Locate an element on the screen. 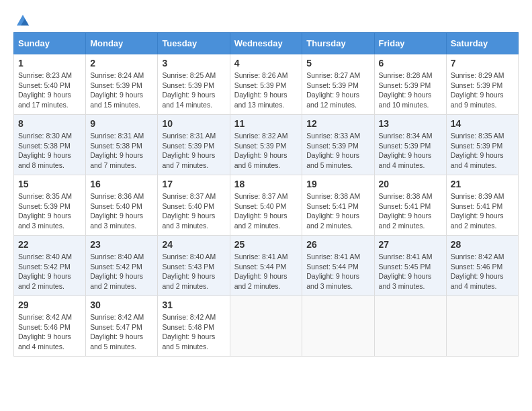 This screenshot has width=532, height=411. day-info: Sunrise: 8:40 AM Sunset: 5:42 PM Dayligh… is located at coordinates (50, 271).